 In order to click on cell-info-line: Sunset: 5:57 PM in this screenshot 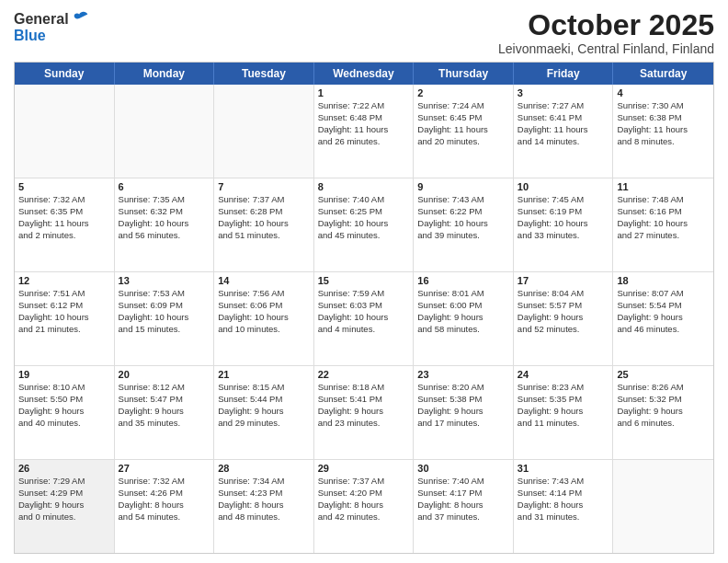, I will do `click(563, 305)`.